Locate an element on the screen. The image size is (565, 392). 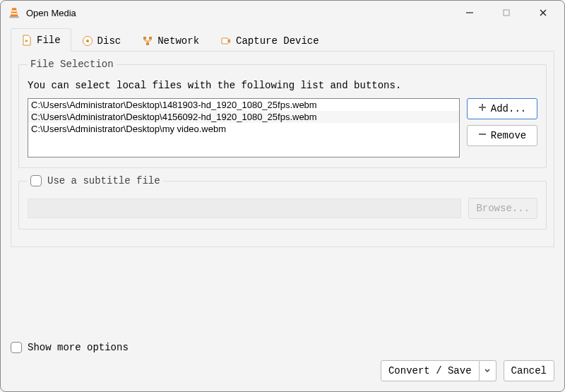
disc-icon is located at coordinates (88, 41).